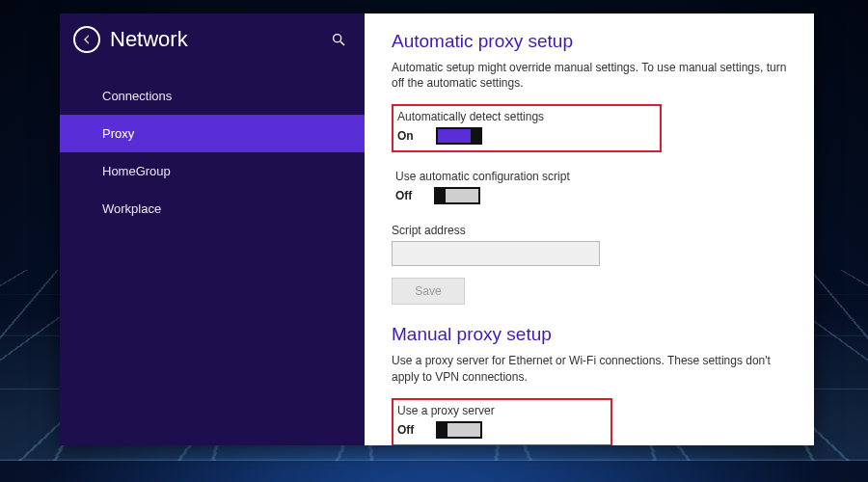 This screenshot has width=868, height=482. What do you see at coordinates (484, 188) in the screenshot?
I see `auto-script-setting: Use automatic configuration script Off` at bounding box center [484, 188].